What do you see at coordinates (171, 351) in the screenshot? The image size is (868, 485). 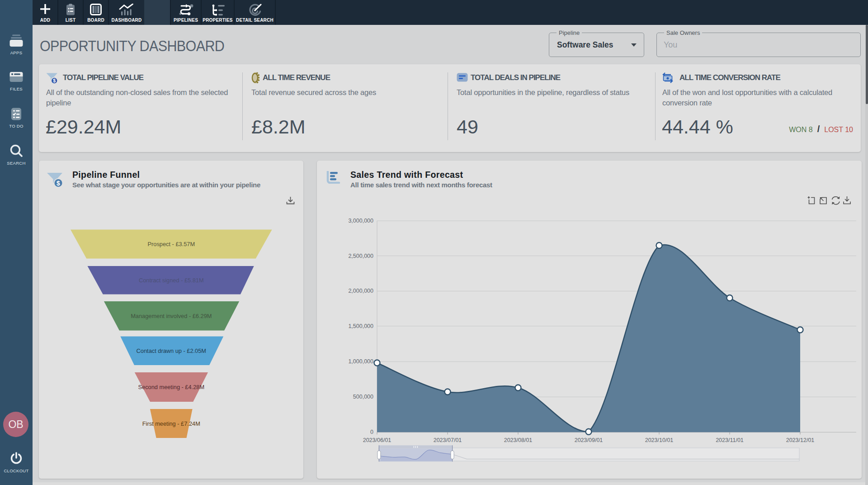 I see `svg-text: Contact drawn up - £2.05M` at bounding box center [171, 351].